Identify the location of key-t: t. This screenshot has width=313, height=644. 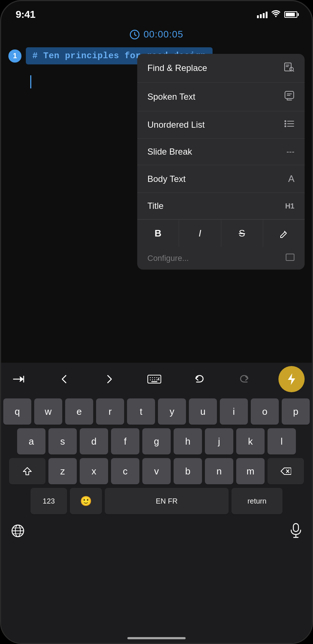
(141, 412).